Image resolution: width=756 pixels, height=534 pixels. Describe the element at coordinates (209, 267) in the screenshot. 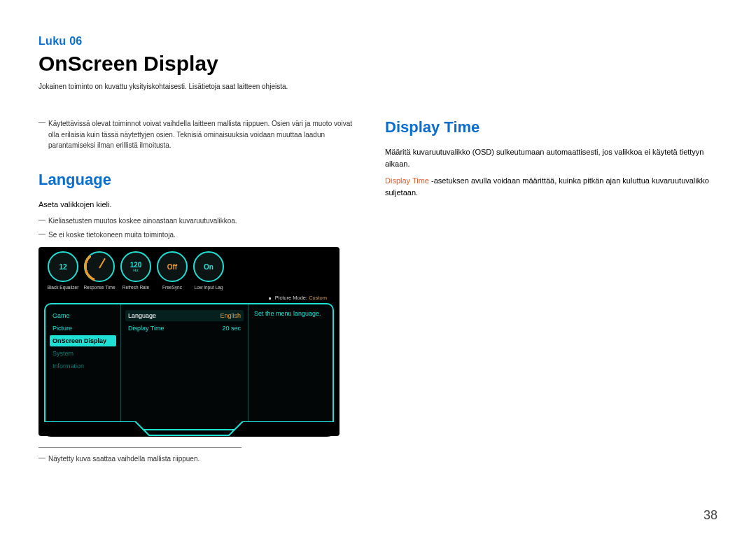

I see `dial-value: On` at that location.